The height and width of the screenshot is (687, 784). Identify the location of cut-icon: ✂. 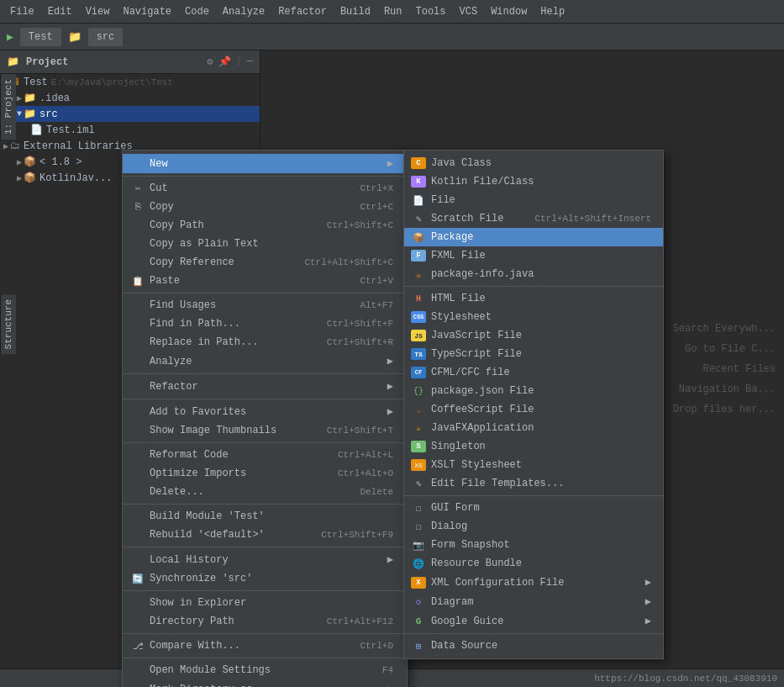
(138, 188).